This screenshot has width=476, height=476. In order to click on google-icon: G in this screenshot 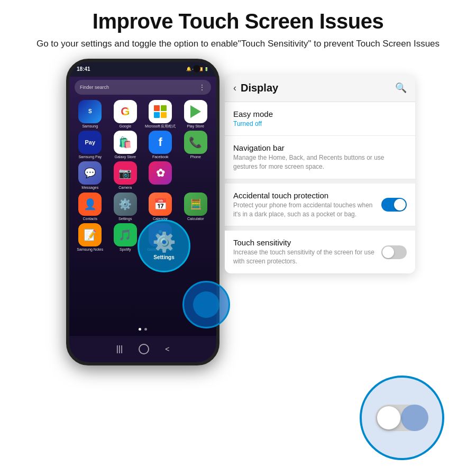, I will do `click(125, 112)`.